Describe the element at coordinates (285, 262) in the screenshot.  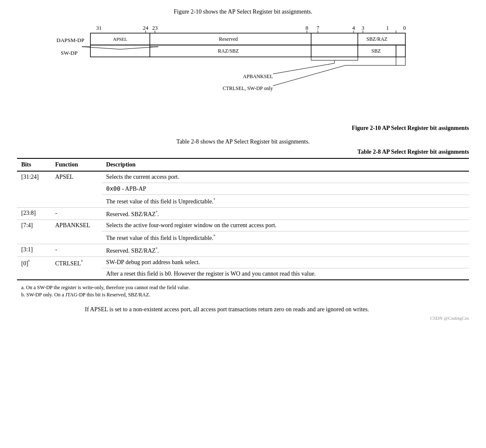
I see `cell-description: SW-DP debug port address bank select.` at that location.